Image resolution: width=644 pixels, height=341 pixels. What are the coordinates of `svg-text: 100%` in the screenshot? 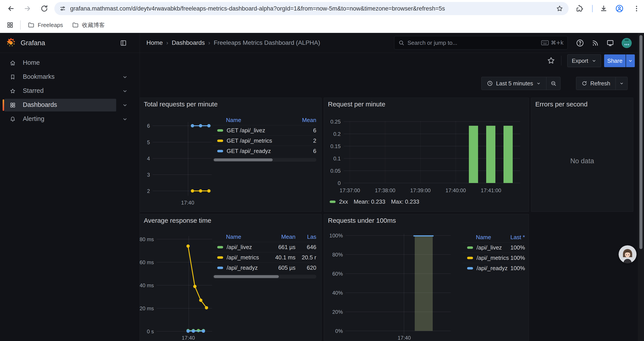 It's located at (336, 236).